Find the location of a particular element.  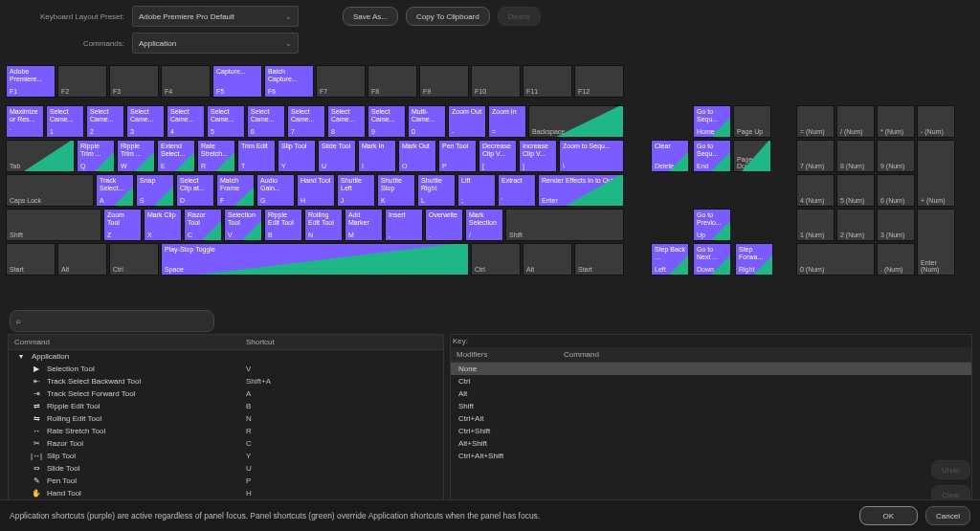

key-f: Match FrameF is located at coordinates (235, 190).